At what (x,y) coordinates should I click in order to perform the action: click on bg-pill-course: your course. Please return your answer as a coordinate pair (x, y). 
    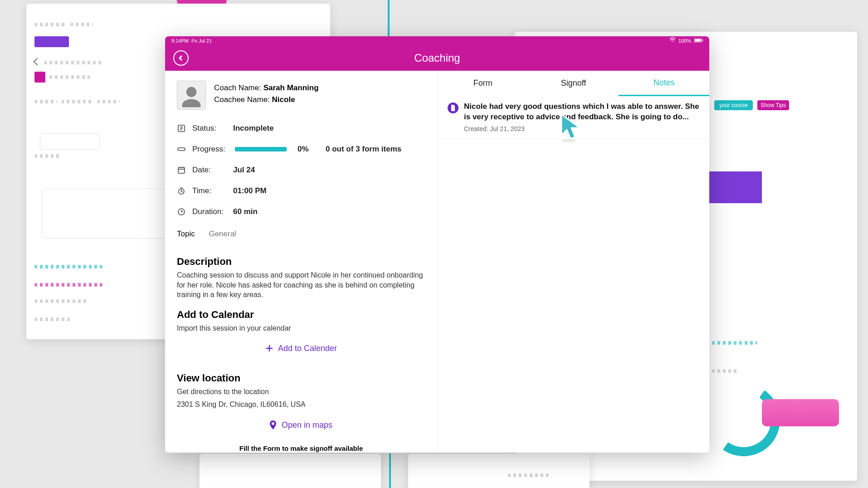
    Looking at the image, I should click on (734, 105).